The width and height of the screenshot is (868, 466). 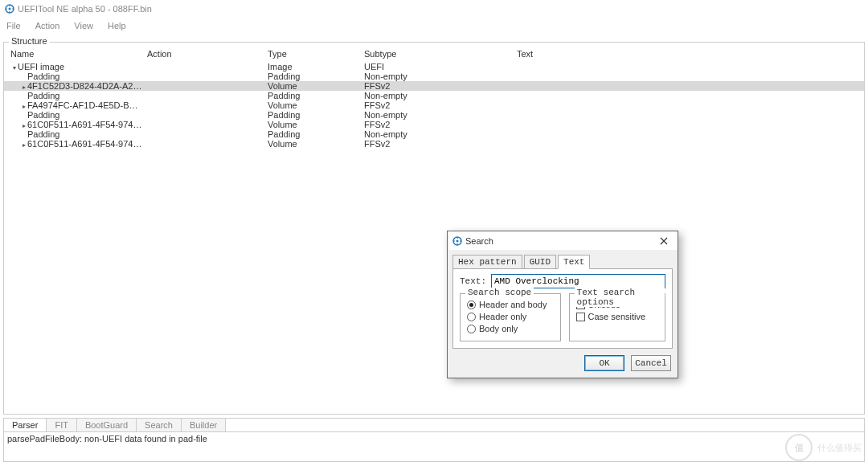 What do you see at coordinates (434, 447) in the screenshot?
I see `message-area: parsePadFileBody: non-UEFI data found in…` at bounding box center [434, 447].